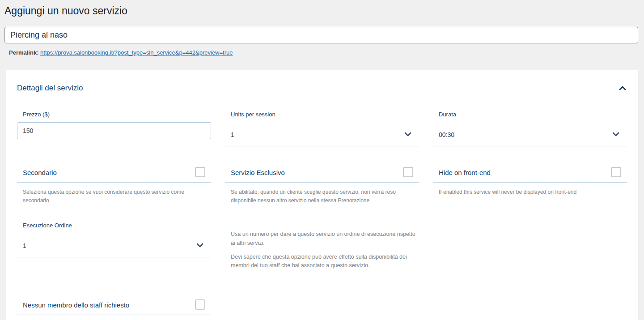 Image resolution: width=644 pixels, height=320 pixels. I want to click on secondary-field: Secondario Seleziona questa opzione se v…, so click(114, 185).